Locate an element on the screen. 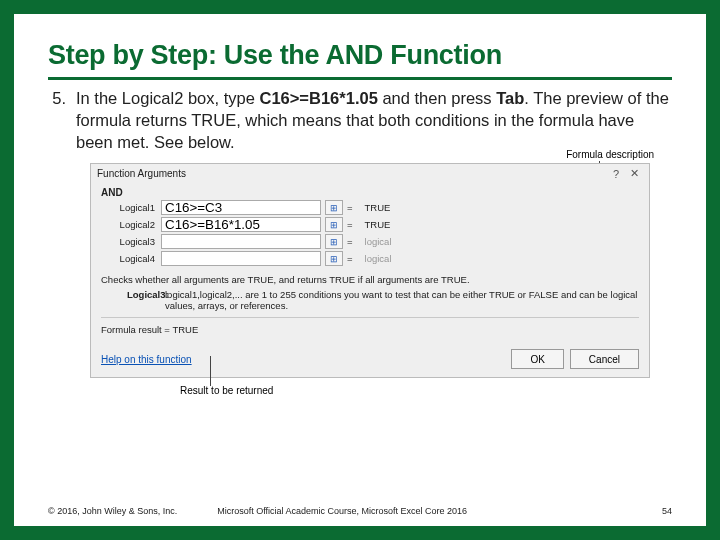 This screenshot has height=540, width=720. step-key: Tab is located at coordinates (510, 98).